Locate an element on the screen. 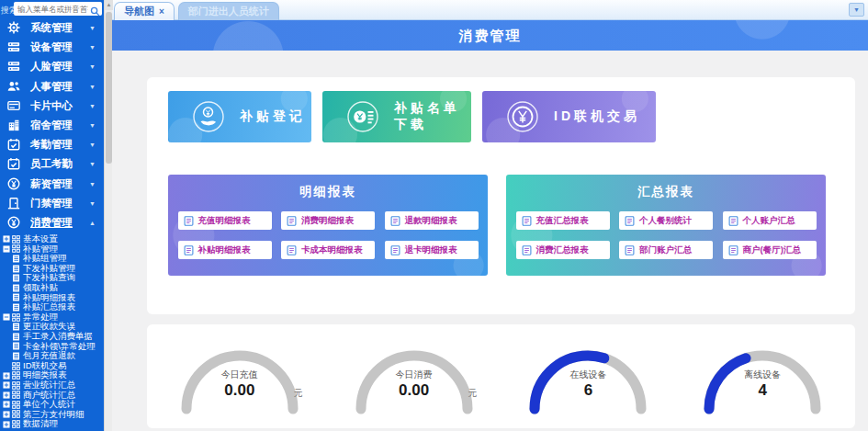 This screenshot has width=868, height=431. tree-item: 营业统计汇总 is located at coordinates (51, 386).